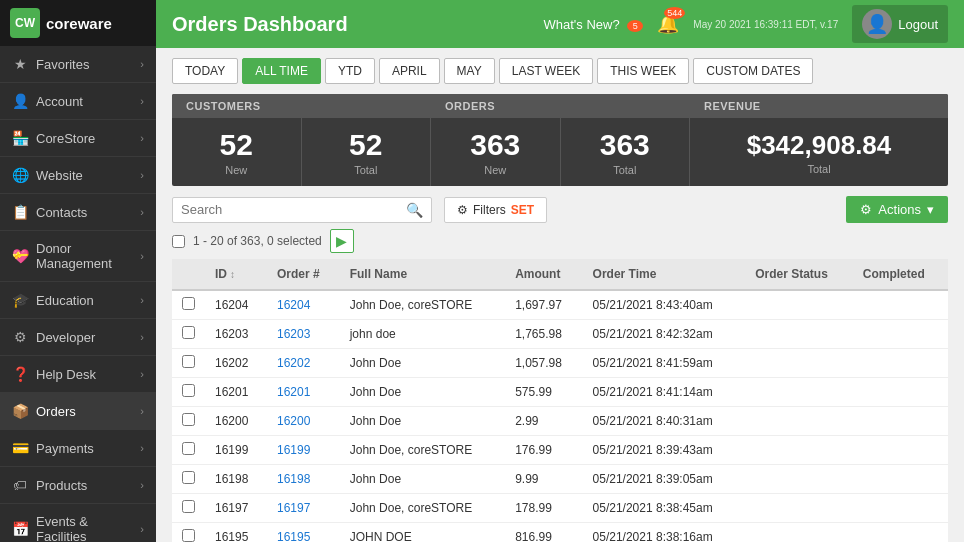 The height and width of the screenshot is (542, 964). I want to click on orders-new-number: 363, so click(495, 145).